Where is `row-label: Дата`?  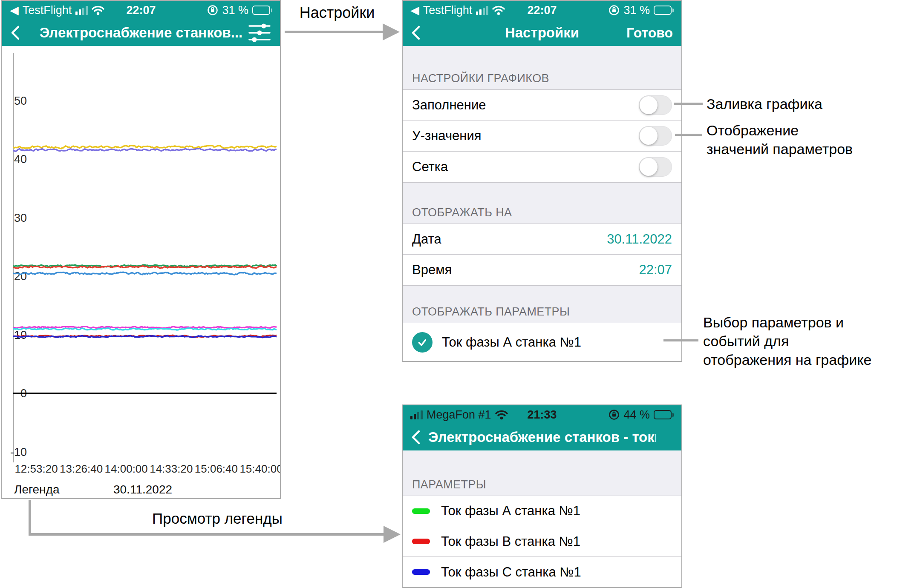
row-label: Дата is located at coordinates (510, 239).